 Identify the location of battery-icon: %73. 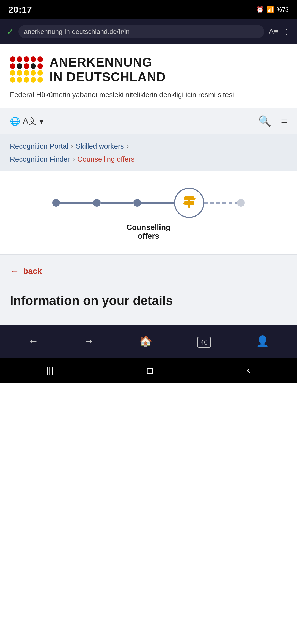
(283, 10).